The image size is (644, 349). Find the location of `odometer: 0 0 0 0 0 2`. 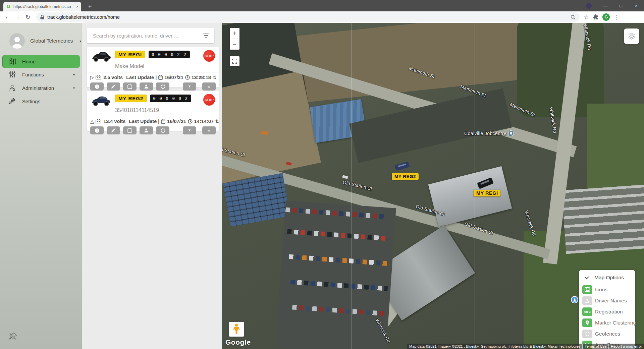

odometer: 0 0 0 0 0 2 is located at coordinates (170, 99).